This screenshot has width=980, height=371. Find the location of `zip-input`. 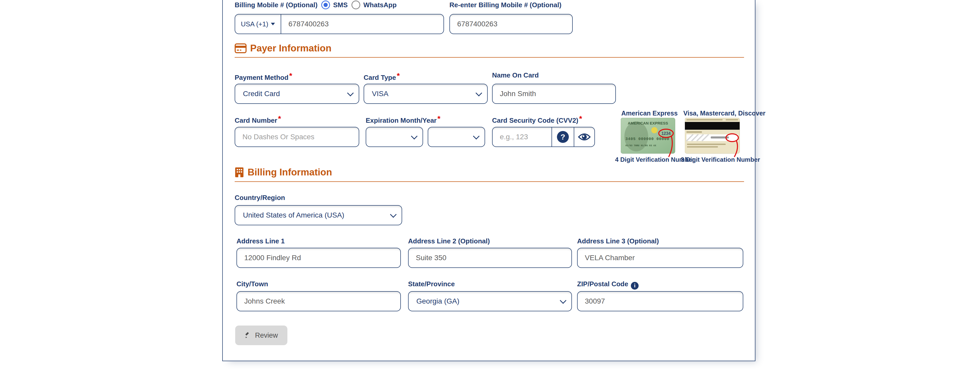

zip-input is located at coordinates (660, 301).